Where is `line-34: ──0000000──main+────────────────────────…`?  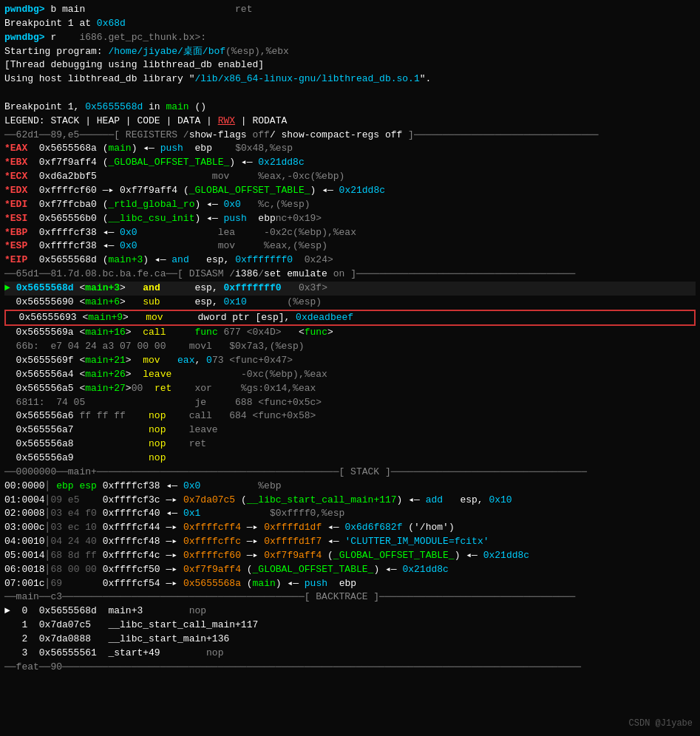 line-34: ──0000000──main+────────────────────────… is located at coordinates (350, 473).